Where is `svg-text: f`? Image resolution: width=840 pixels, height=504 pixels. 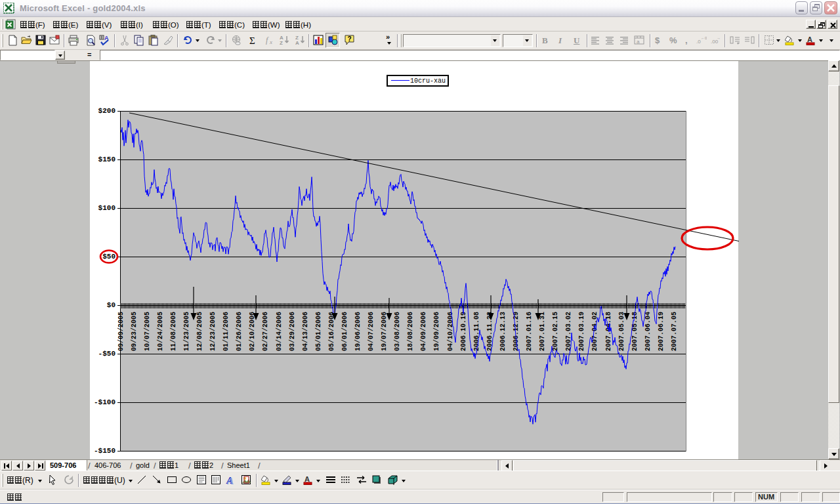
svg-text: f is located at coordinates (268, 40).